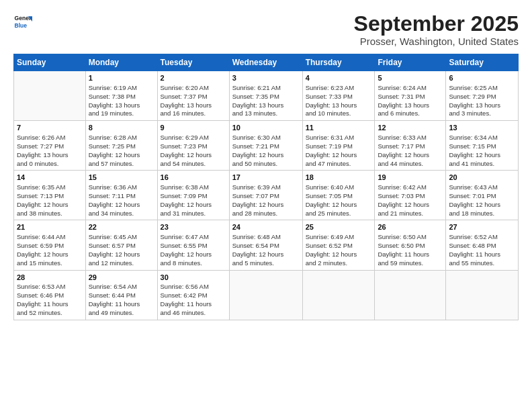 The width and height of the screenshot is (532, 411). What do you see at coordinates (482, 238) in the screenshot?
I see `day-info: Sunrise: 6:52 AM` at bounding box center [482, 238].